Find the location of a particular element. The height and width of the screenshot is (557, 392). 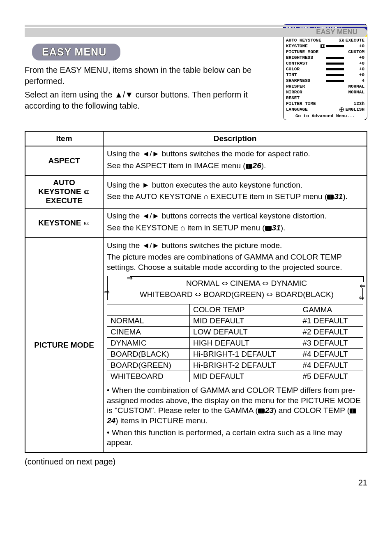

keystone-name: KEYSTONE is located at coordinates (60, 223).